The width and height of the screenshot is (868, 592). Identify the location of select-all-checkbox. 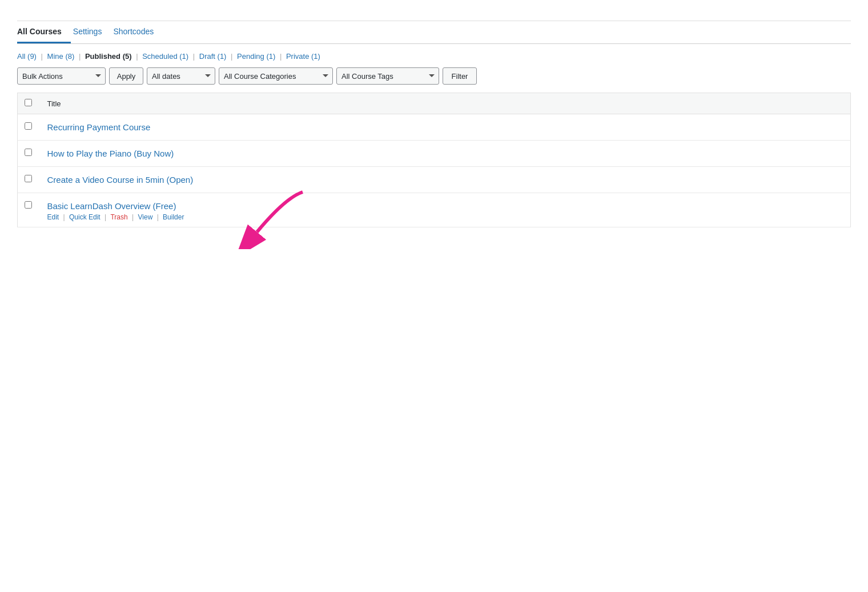
(29, 103).